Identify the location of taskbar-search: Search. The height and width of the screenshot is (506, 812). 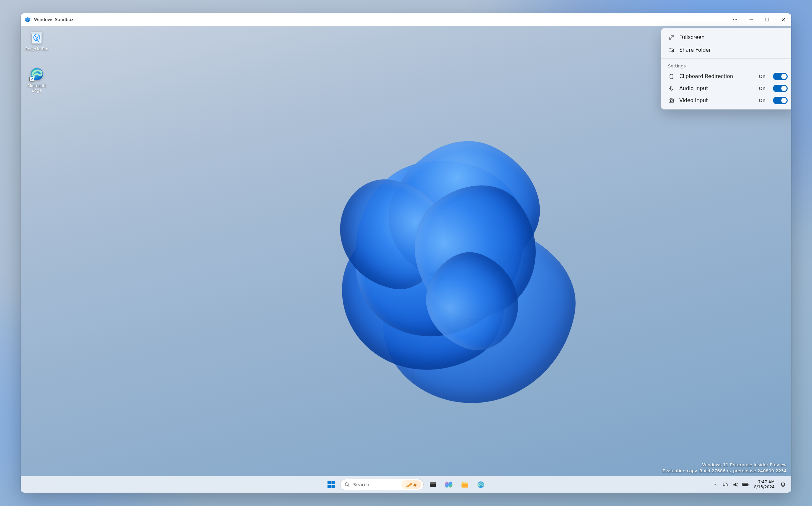
(382, 485).